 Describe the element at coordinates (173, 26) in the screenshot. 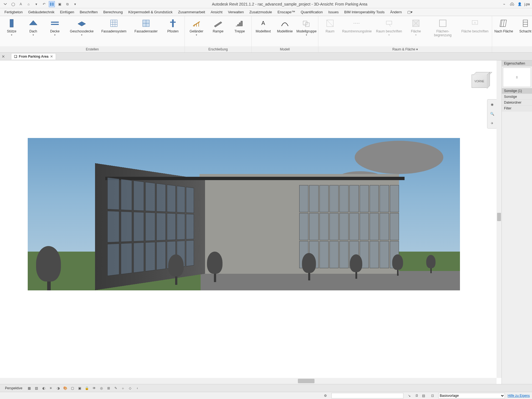

I see `tool-button: Pfosten` at that location.